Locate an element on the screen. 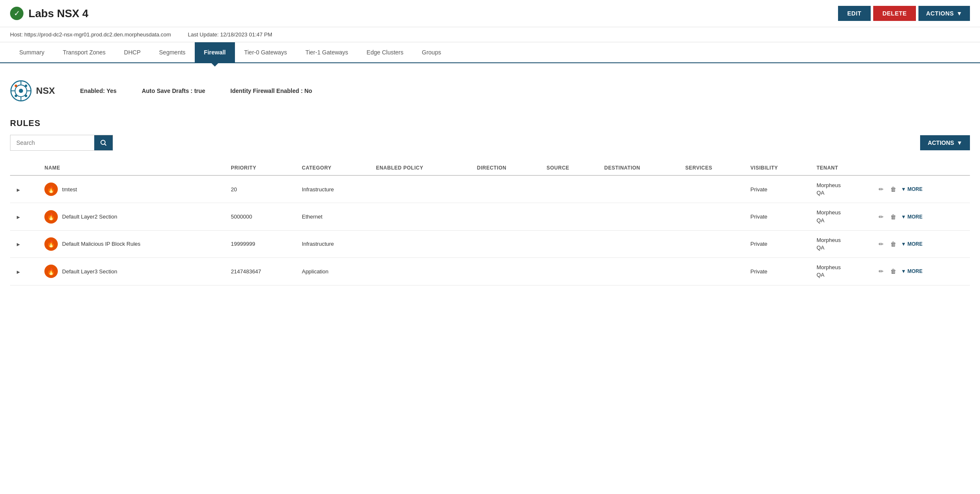 This screenshot has width=980, height=494. rules-title: RULES is located at coordinates (490, 123).